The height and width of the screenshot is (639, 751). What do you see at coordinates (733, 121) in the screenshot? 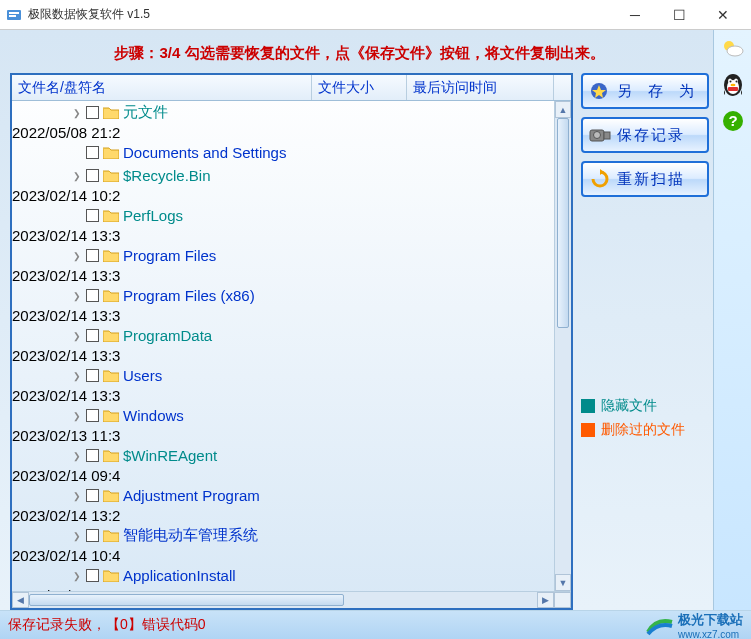
I see `toolbar-help-icon: ?` at bounding box center [733, 121].